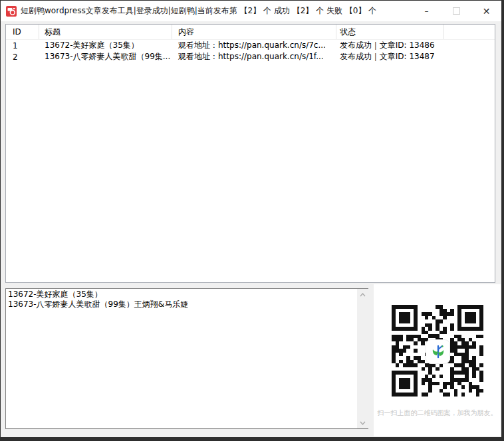 The height and width of the screenshot is (441, 504). I want to click on column-header-id: ID, so click(23, 32).